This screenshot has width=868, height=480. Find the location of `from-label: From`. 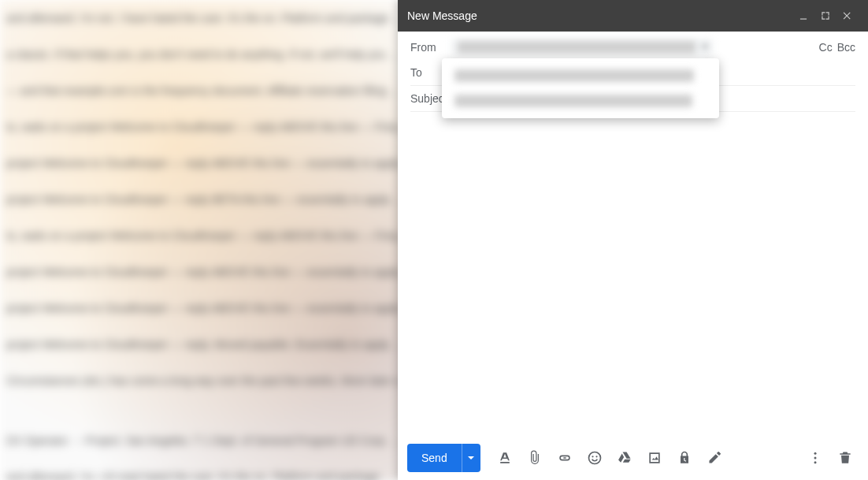

from-label: From is located at coordinates (431, 47).